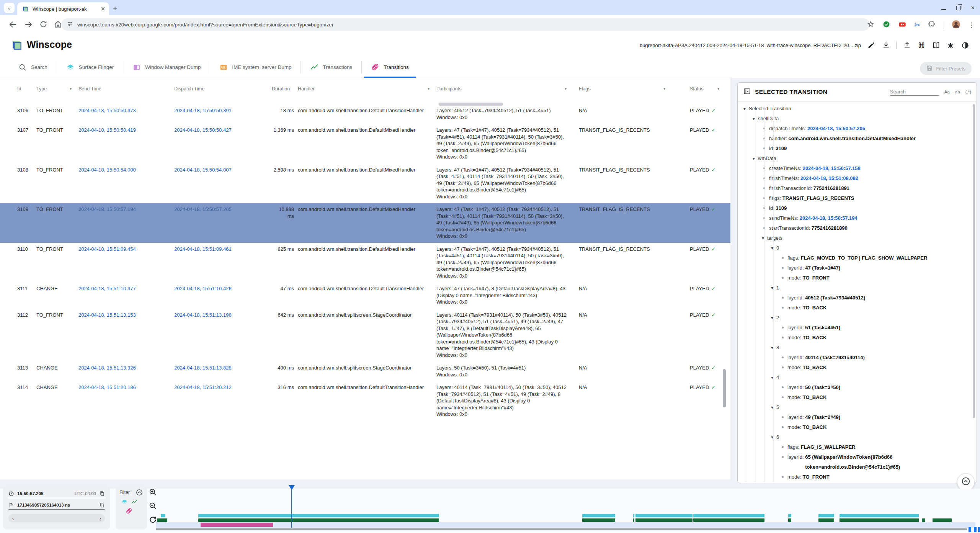 The width and height of the screenshot is (980, 533). I want to click on dark-mode-icon, so click(965, 45).